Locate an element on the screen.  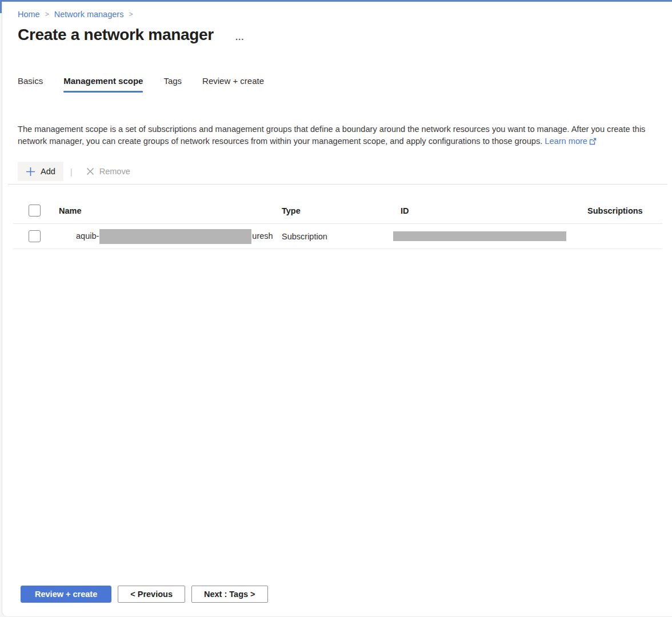
learn-more-label: Learn more is located at coordinates (566, 141).